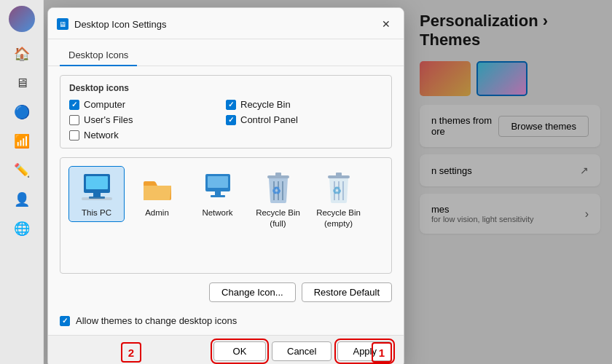 The width and height of the screenshot is (612, 364). What do you see at coordinates (101, 135) in the screenshot?
I see `checkbox-network-label: Network` at bounding box center [101, 135].